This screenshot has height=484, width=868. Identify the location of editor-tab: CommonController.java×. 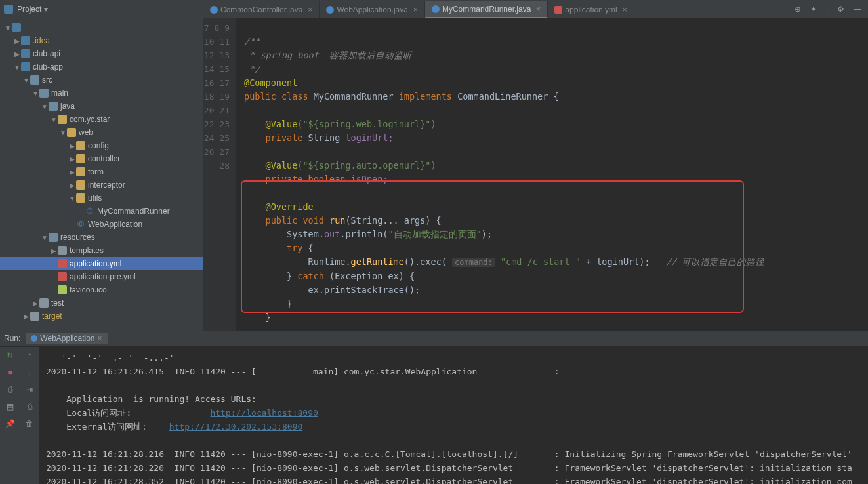
(261, 10).